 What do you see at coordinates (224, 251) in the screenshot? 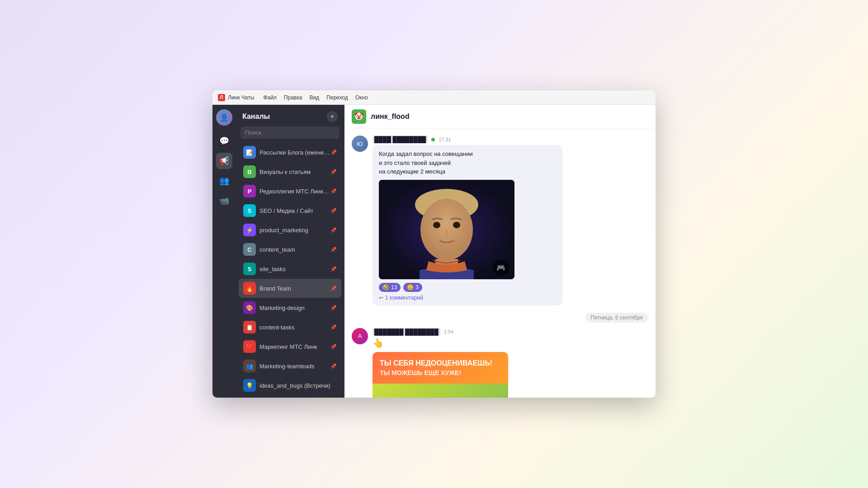
I see `icon-sidebar: 👤 💬 📢 👥 📹` at bounding box center [224, 251].